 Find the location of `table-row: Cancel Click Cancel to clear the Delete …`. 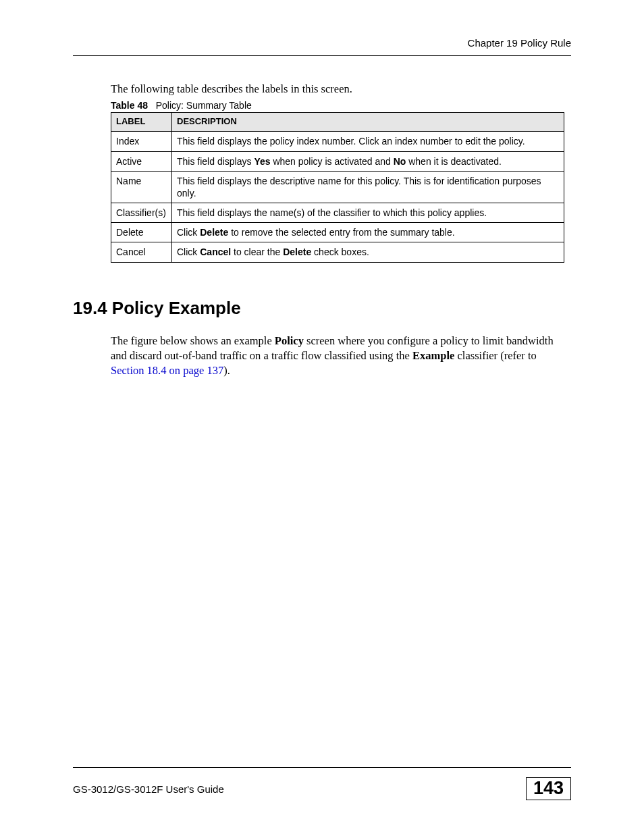

table-row: Cancel Click Cancel to clear the Delete … is located at coordinates (338, 253).